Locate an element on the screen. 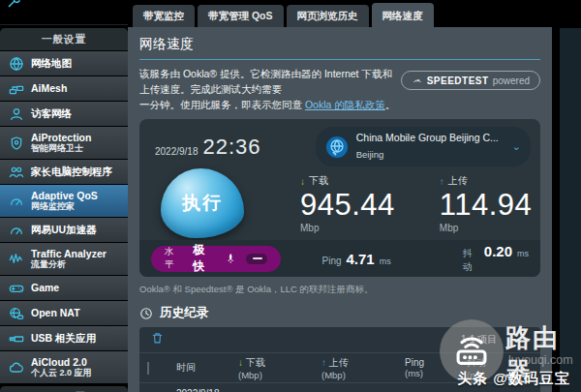 The height and width of the screenshot is (392, 581). level-label: 水平 is located at coordinates (173, 258).